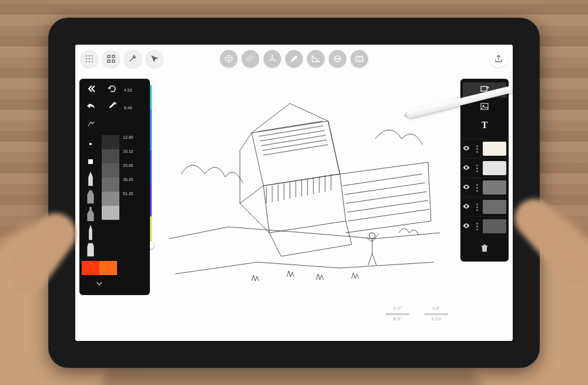 This screenshot has width=588, height=385. What do you see at coordinates (91, 232) in the screenshot?
I see `brush-pen` at bounding box center [91, 232].